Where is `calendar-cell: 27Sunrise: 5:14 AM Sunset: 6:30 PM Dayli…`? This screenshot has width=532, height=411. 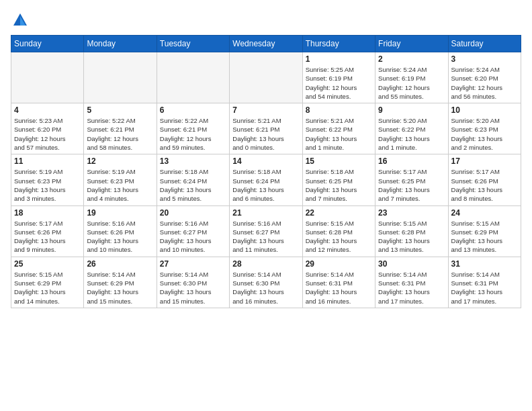 calendar-cell: 27Sunrise: 5:14 AM Sunset: 6:30 PM Dayli… is located at coordinates (193, 282).